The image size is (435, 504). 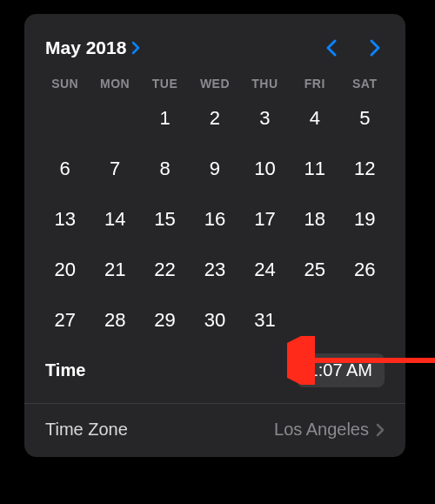 I want to click on time-picker: 1:07 AM, so click(x=341, y=371).